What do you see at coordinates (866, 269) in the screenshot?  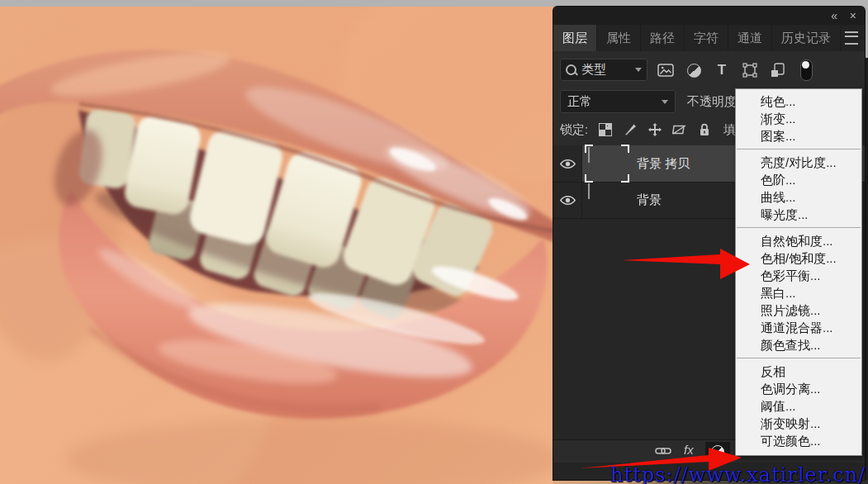 I see `window-right-edge` at bounding box center [866, 269].